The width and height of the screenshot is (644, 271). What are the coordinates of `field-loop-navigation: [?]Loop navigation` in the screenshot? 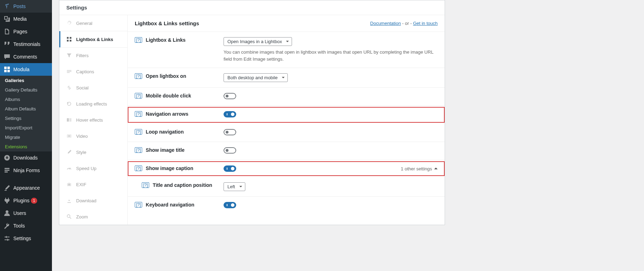 It's located at (286, 133).